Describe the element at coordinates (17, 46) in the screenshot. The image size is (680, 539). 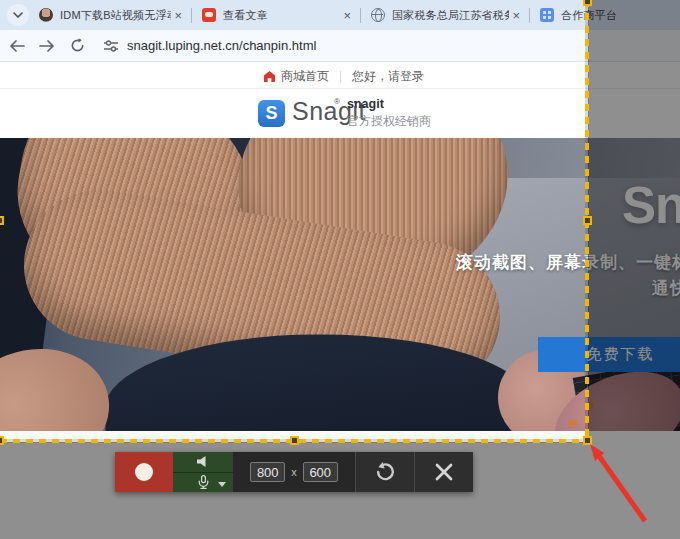
I see `back-arrow-icon` at that location.